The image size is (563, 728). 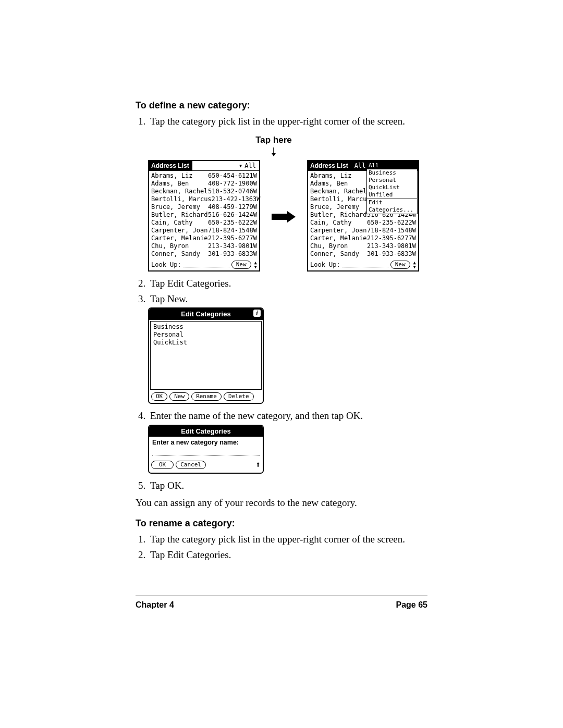 What do you see at coordinates (282, 523) in the screenshot?
I see `heading-rename-category: To rename a category:` at bounding box center [282, 523].